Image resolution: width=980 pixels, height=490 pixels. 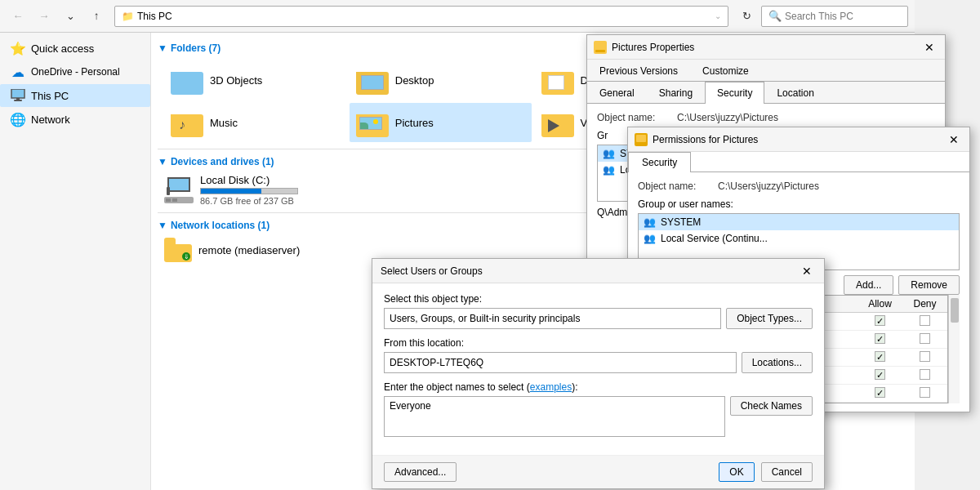 I want to click on pictures-tabs-row2: General Sharing Security Location, so click(x=766, y=93).